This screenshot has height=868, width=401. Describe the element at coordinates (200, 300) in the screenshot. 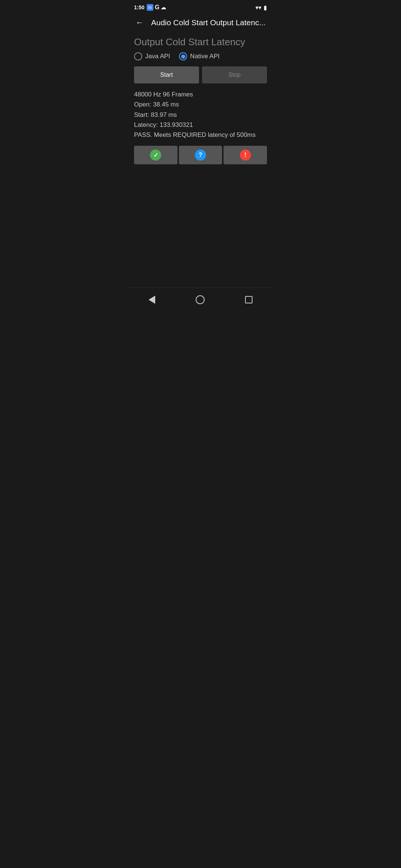

I see `nav-bar` at that location.